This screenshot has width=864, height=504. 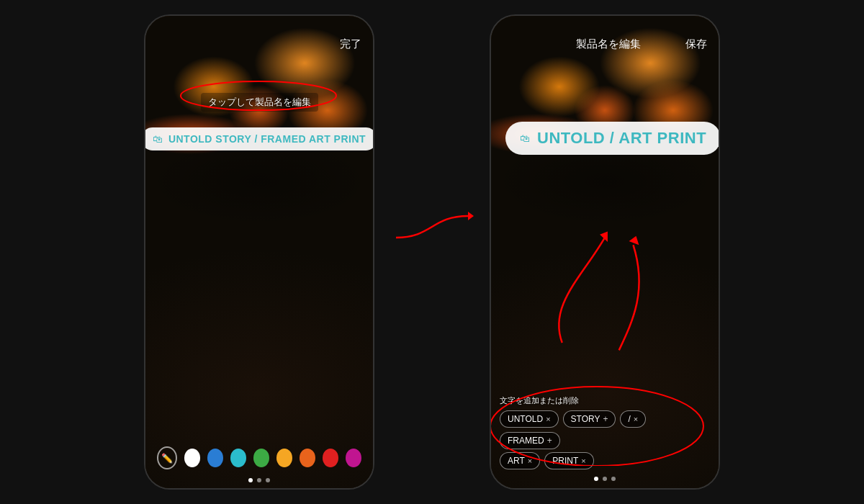 I want to click on product-tag-2: 🛍 UNTOLD / ART PRINT, so click(x=613, y=138).